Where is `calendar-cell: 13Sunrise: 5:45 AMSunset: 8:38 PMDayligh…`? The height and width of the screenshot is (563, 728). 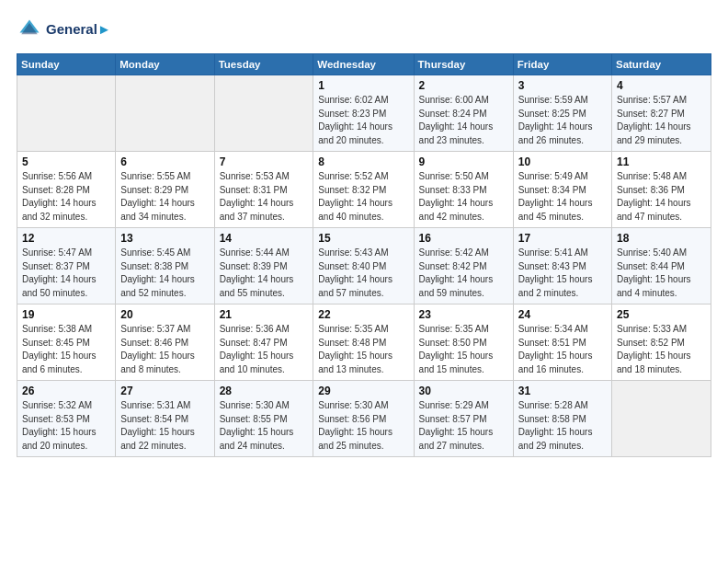 calendar-cell: 13Sunrise: 5:45 AMSunset: 8:38 PMDayligh… is located at coordinates (165, 267).